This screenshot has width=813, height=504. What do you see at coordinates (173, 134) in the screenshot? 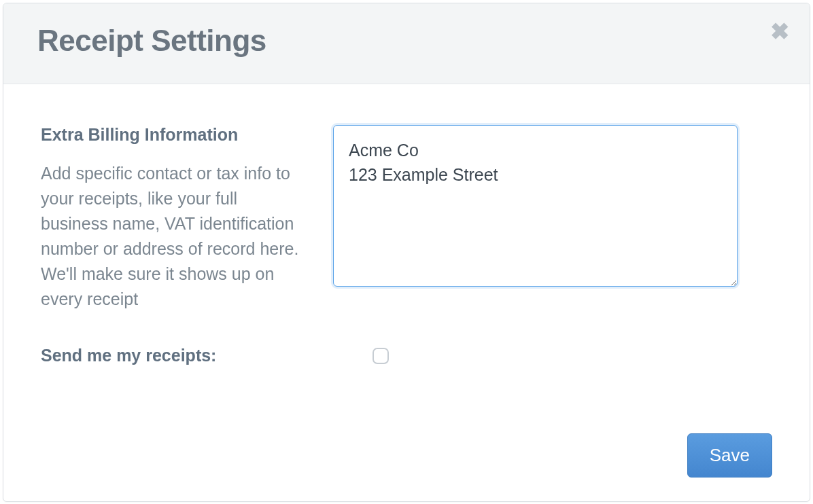
I see `billing-info-title: Extra Billing Information` at bounding box center [173, 134].